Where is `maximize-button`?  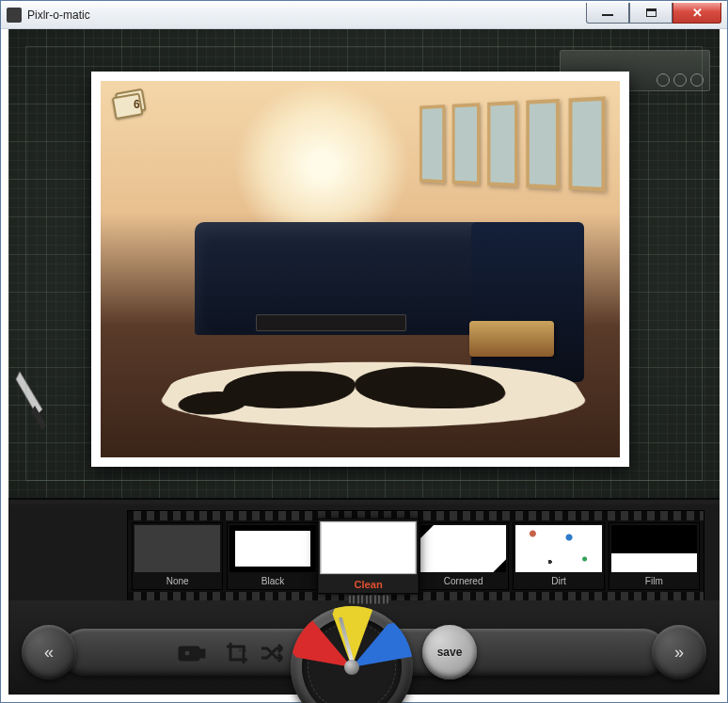 maximize-button is located at coordinates (651, 13).